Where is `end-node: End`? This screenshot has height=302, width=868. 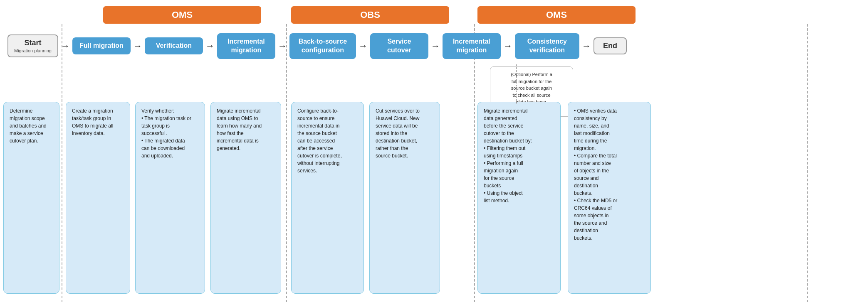
end-node: End is located at coordinates (610, 46).